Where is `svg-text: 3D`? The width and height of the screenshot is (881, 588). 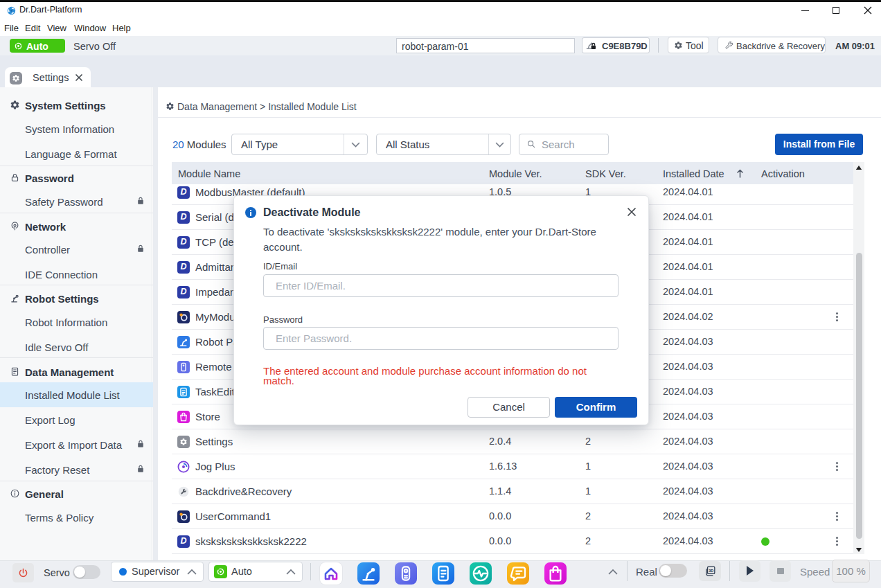 svg-text: 3D is located at coordinates (711, 571).